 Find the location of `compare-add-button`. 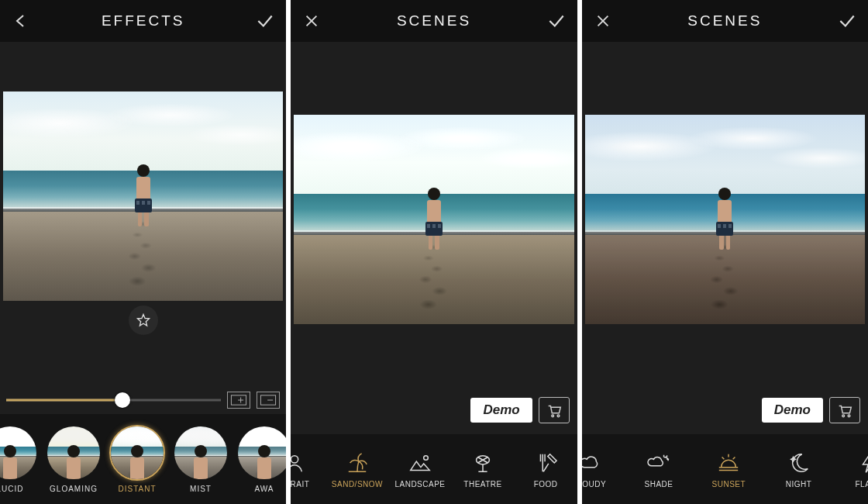

compare-add-button is located at coordinates (239, 400).